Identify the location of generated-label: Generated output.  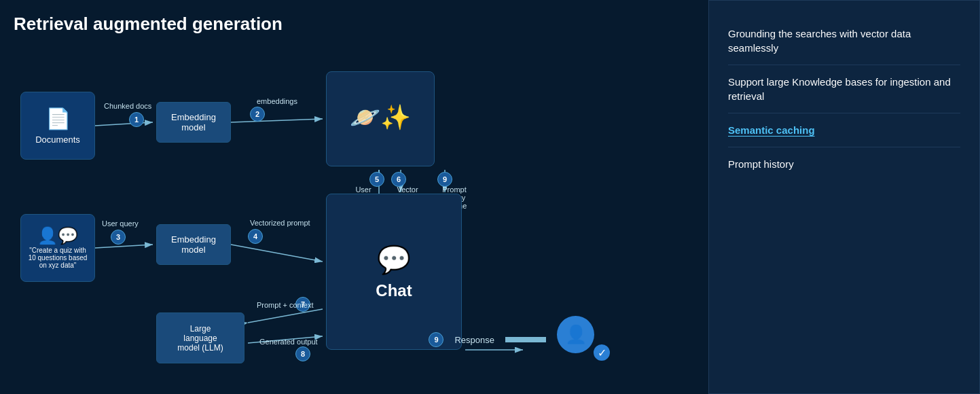
(289, 342).